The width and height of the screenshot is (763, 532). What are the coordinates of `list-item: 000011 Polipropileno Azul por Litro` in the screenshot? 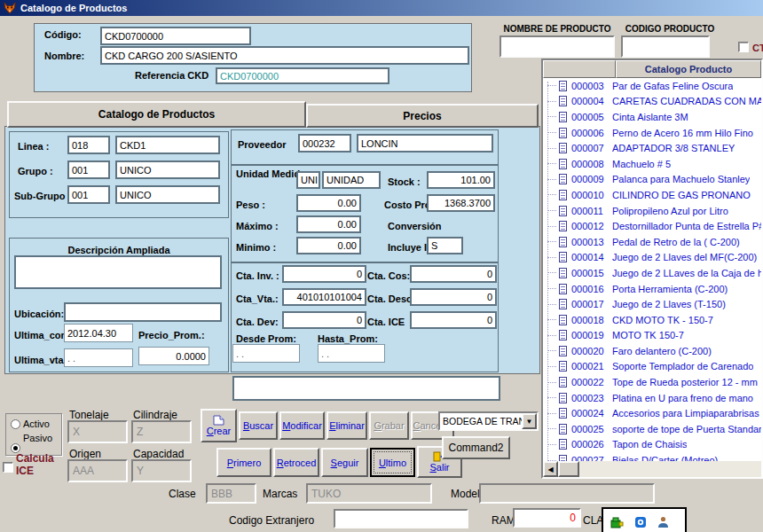 It's located at (652, 211).